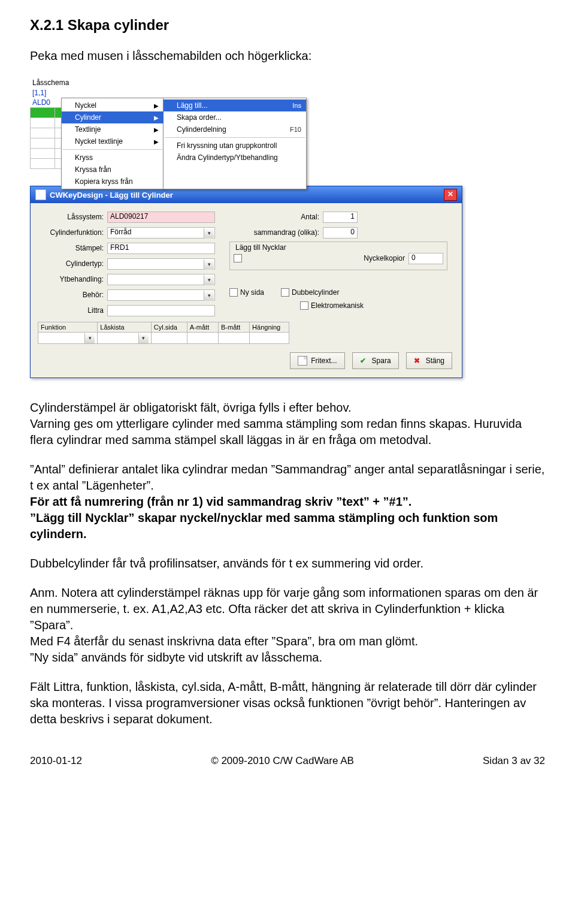  I want to click on group-title: Lägg till Nycklar, so click(261, 247).